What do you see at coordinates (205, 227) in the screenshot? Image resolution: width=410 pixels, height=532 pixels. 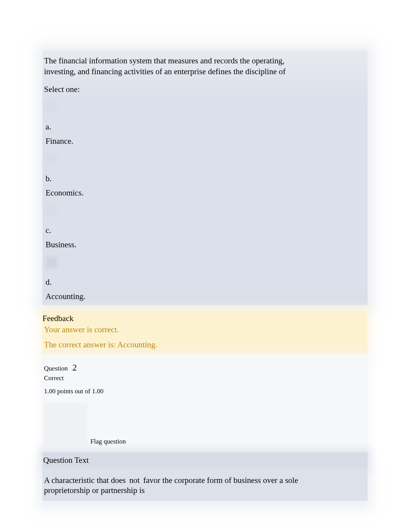 I see `option-c: c. Business.` at bounding box center [205, 227].